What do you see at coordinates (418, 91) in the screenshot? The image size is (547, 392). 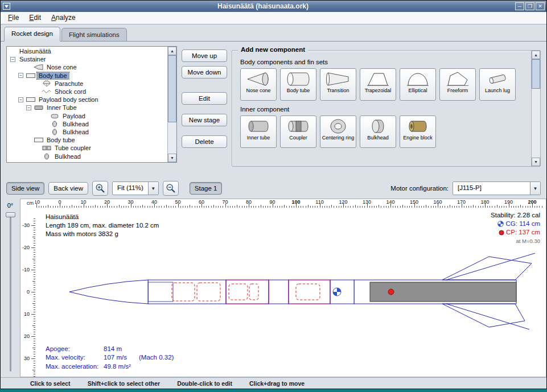 I see `palette-button-label: Elliptical` at bounding box center [418, 91].